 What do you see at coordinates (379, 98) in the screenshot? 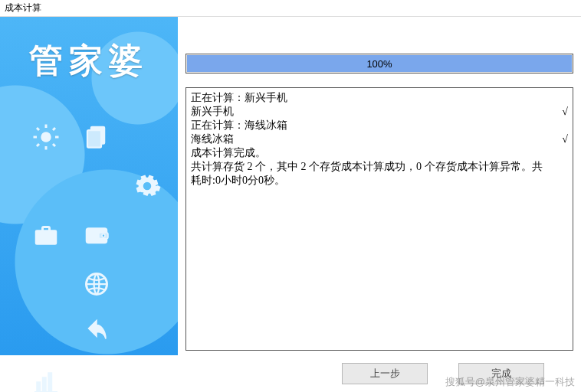
I see `log-line: 正在计算：新兴手机` at bounding box center [379, 98].